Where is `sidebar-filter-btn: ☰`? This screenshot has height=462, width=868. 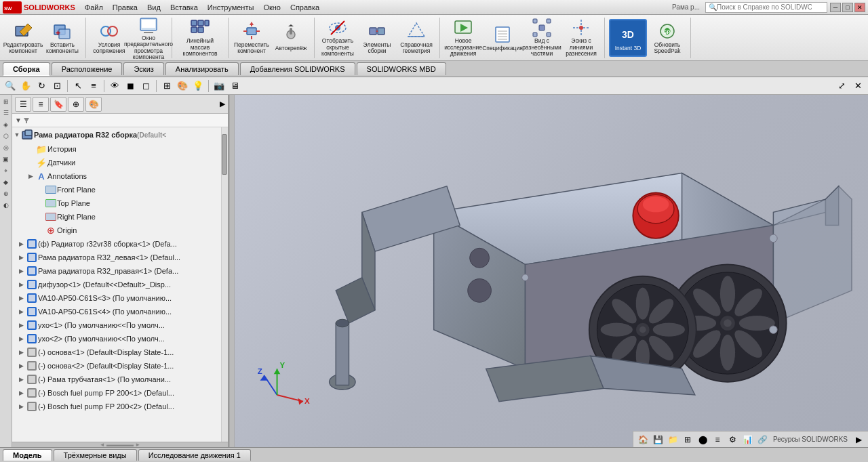
sidebar-filter-btn: ☰ is located at coordinates (23, 104).